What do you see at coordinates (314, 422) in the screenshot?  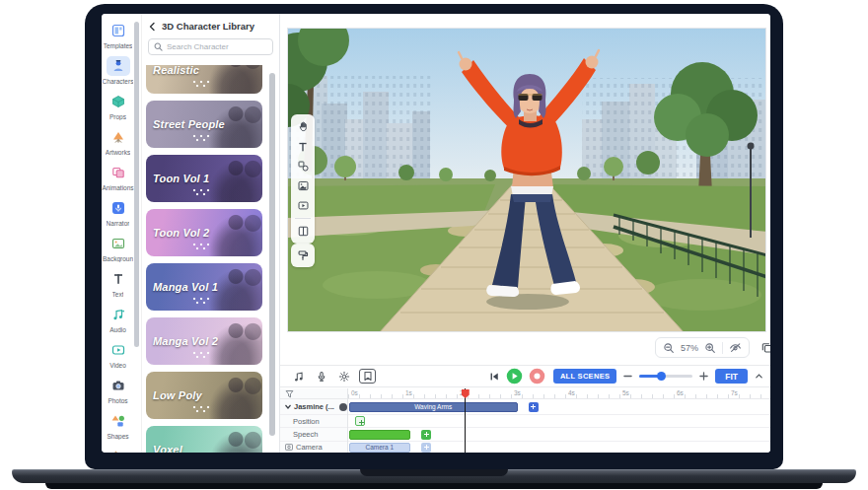 I see `track-label-position: Position` at bounding box center [314, 422].